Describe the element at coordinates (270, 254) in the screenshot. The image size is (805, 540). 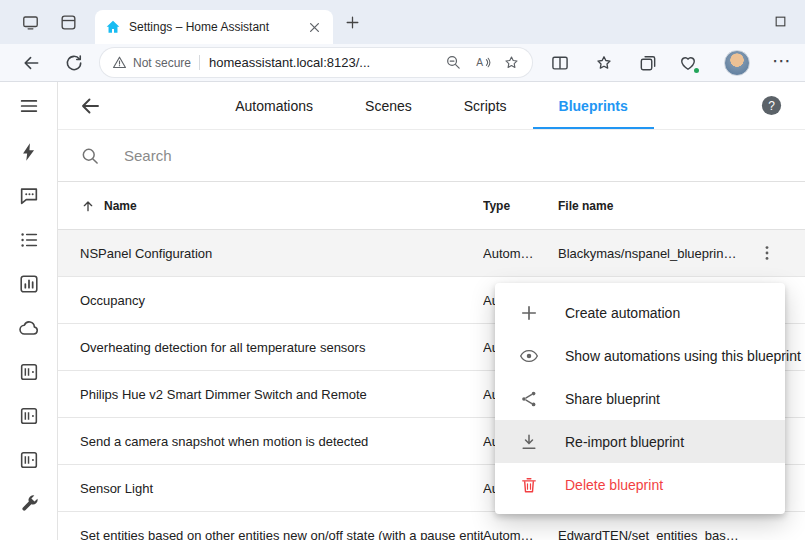
I see `row-name: NSPanel Configuration` at that location.